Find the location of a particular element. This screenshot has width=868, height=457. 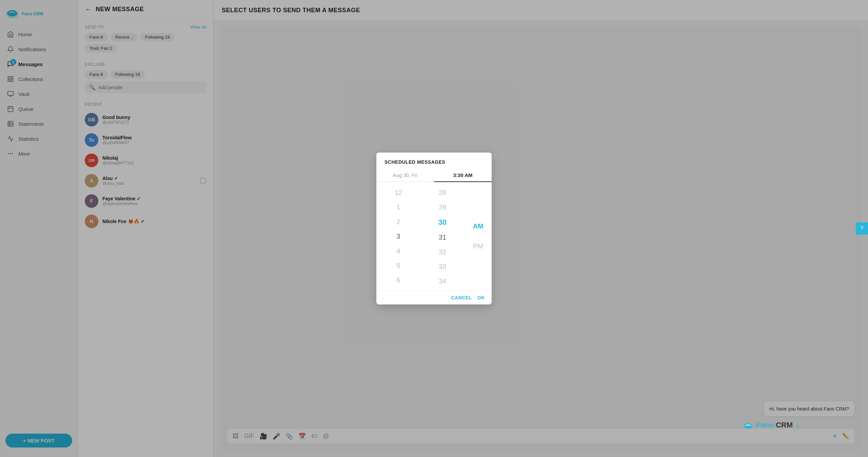

hour-4: 4 is located at coordinates (398, 251).